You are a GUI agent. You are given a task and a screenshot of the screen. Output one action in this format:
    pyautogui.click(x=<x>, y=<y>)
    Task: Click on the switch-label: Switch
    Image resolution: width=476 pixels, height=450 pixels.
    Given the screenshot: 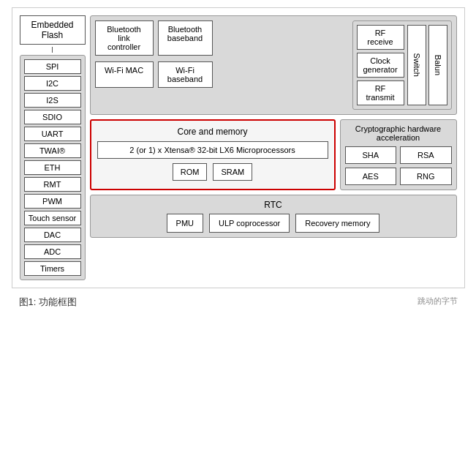 What is the action you would take?
    pyautogui.click(x=417, y=65)
    